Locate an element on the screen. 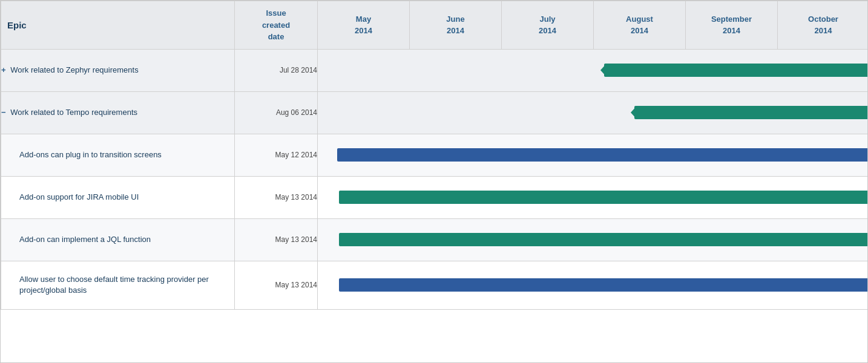 The width and height of the screenshot is (868, 363). header-month-october: October2014 is located at coordinates (823, 25).